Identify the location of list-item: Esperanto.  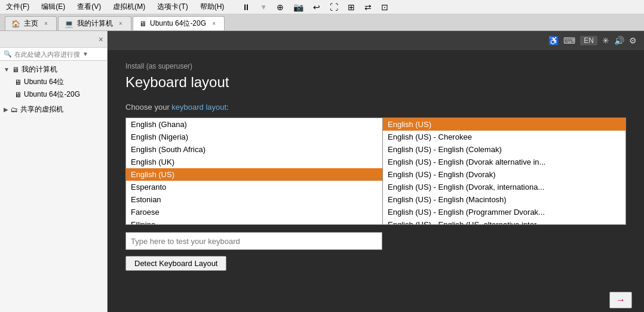
(254, 187).